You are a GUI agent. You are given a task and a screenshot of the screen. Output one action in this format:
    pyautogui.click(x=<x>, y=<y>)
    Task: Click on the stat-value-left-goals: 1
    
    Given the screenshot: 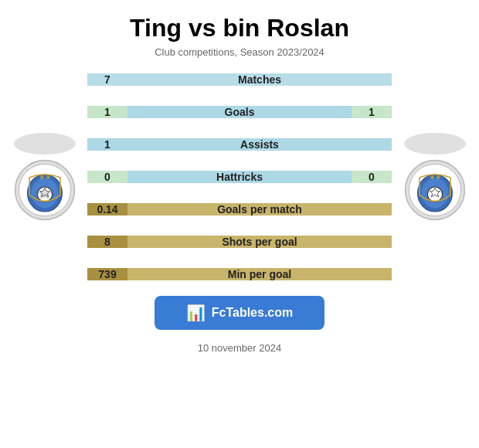 What is the action you would take?
    pyautogui.click(x=107, y=112)
    